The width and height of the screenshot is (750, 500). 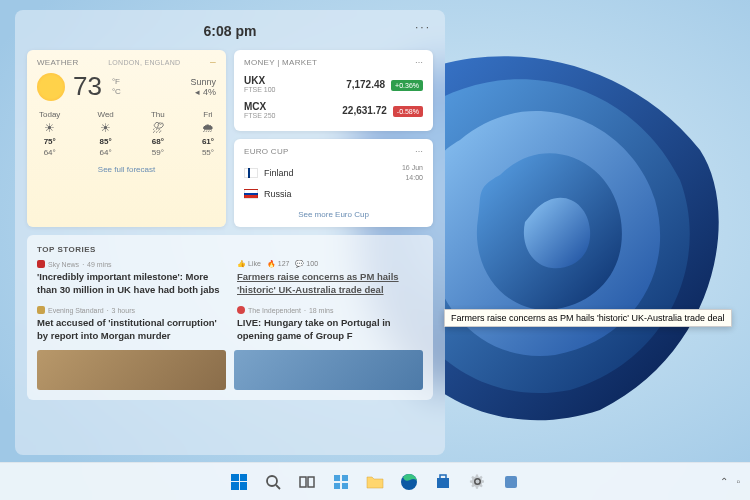 I want to click on euro-cup-widget: EURO CUP⋯ Finland16 Jun14:00 Russia See …, so click(x=334, y=183).